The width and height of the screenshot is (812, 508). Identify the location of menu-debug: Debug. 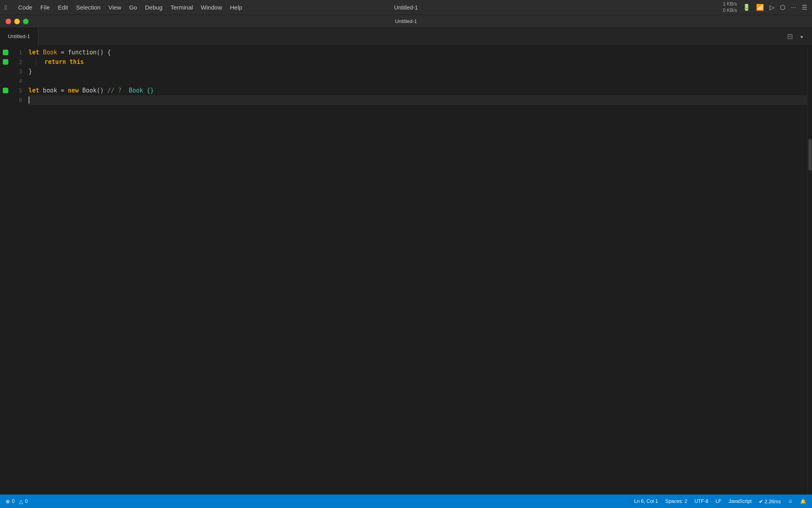
(154, 7).